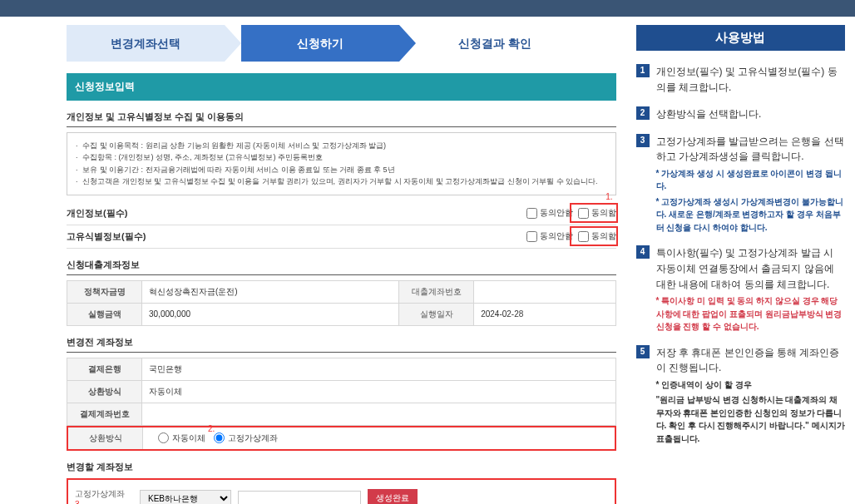  What do you see at coordinates (495, 43) in the screenshot?
I see `step-3: 신청결과 확인` at bounding box center [495, 43].